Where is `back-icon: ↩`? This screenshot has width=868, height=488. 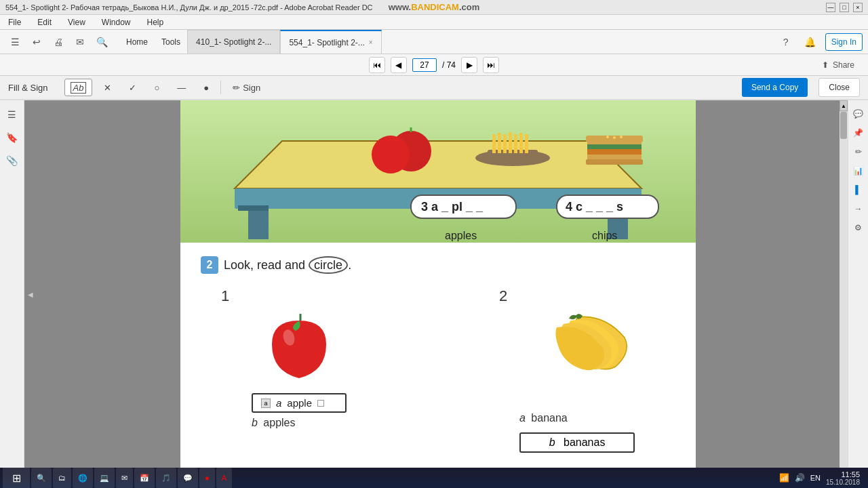
back-icon: ↩ is located at coordinates (37, 42).